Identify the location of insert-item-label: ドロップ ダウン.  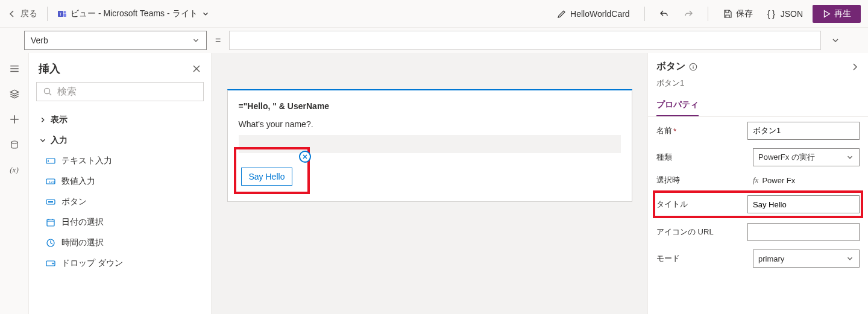
(92, 263).